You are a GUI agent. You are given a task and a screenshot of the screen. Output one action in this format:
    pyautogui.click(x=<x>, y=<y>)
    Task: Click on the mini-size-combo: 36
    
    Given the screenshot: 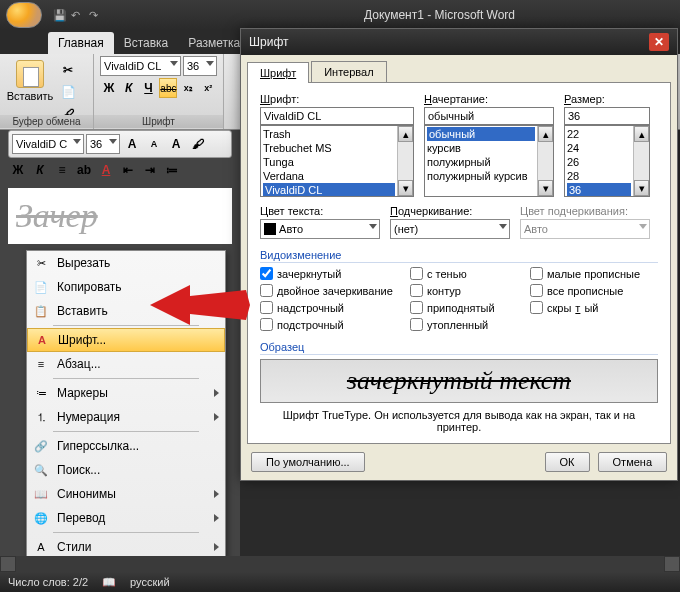 What is the action you would take?
    pyautogui.click(x=103, y=144)
    